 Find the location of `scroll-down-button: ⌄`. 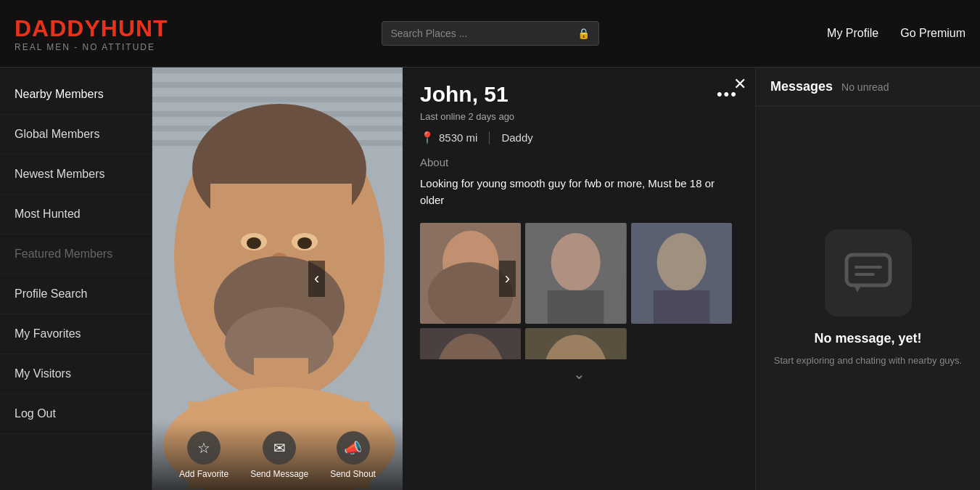

scroll-down-button: ⌄ is located at coordinates (579, 374).